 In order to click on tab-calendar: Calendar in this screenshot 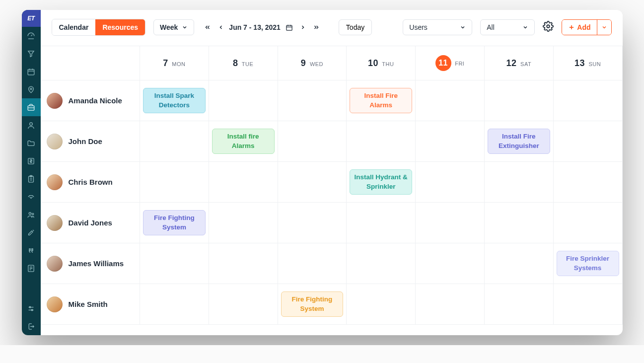, I will do `click(74, 27)`.